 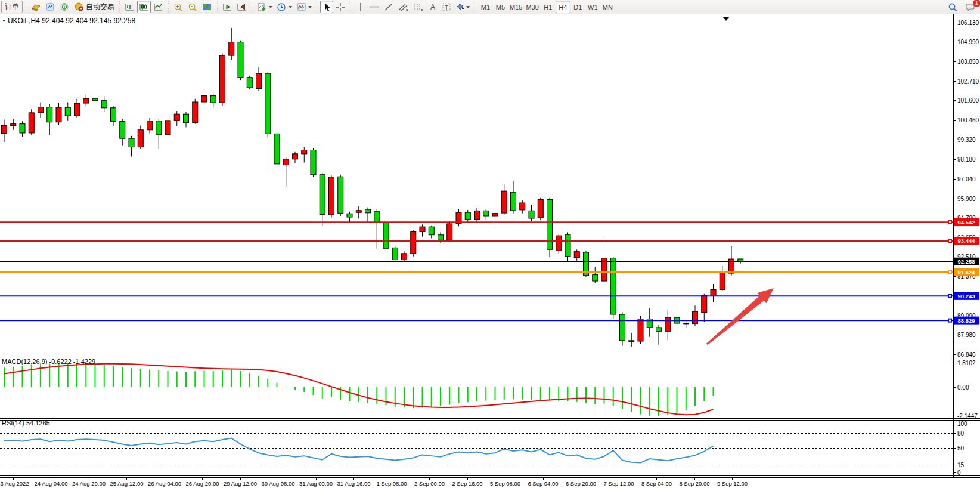 I want to click on timeframe-w1: W1, so click(x=593, y=7).